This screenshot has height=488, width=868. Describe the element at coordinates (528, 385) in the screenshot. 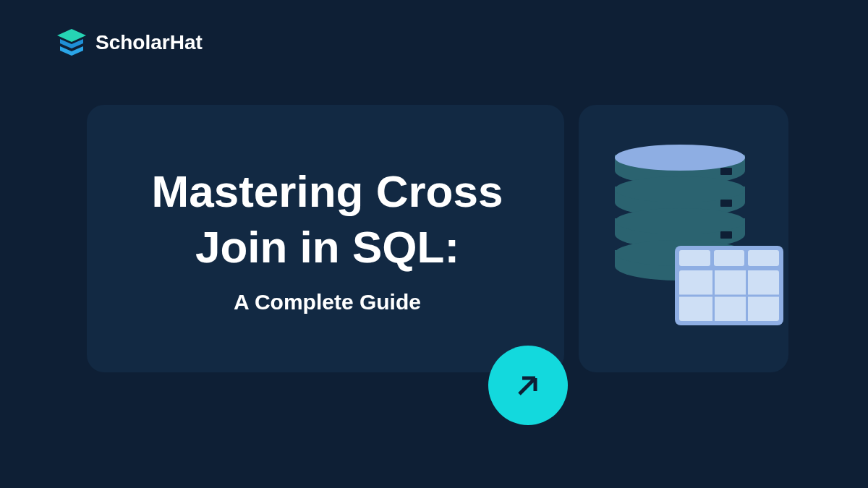

I see `arrow-button` at that location.